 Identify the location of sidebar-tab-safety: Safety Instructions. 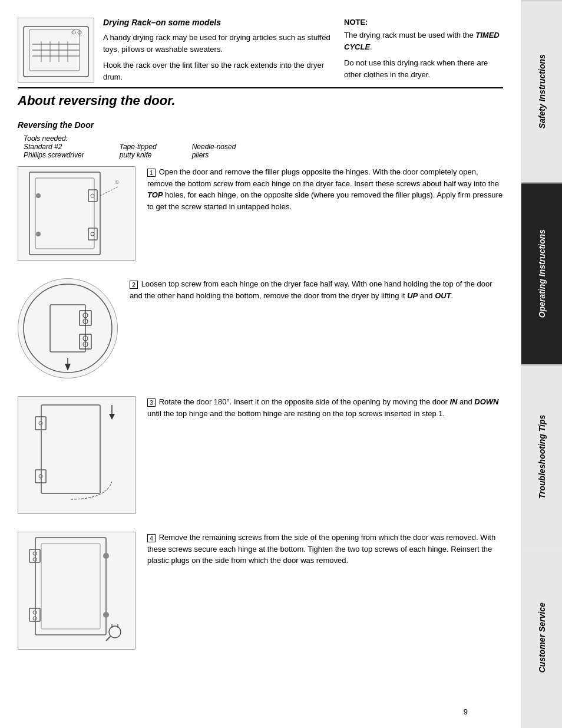
(542, 91).